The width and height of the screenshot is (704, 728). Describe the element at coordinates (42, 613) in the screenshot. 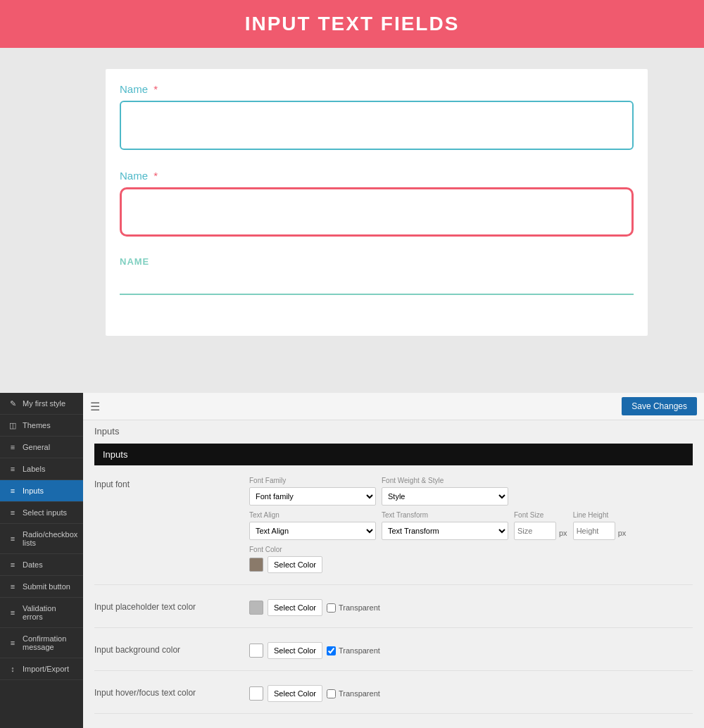

I see `sidebar-item-validation-errors: ≡ Validation errors` at that location.